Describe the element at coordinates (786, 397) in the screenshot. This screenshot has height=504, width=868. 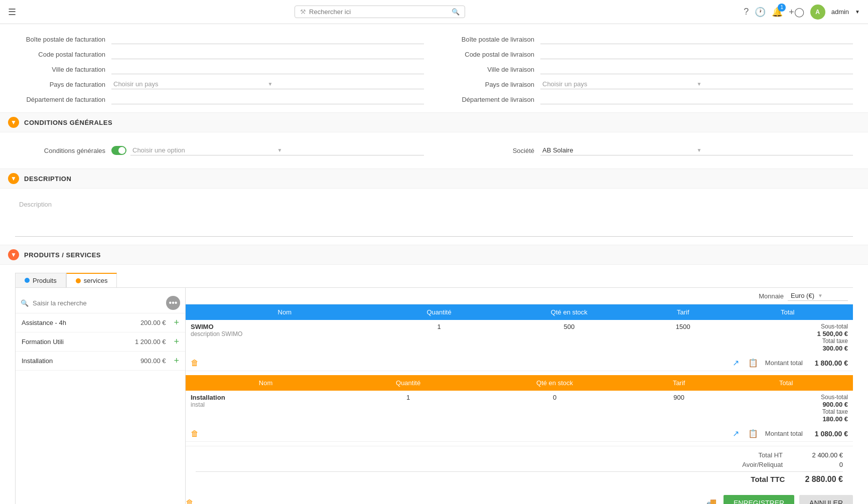
I see `orange-sous-total-label: Sous-total` at that location.